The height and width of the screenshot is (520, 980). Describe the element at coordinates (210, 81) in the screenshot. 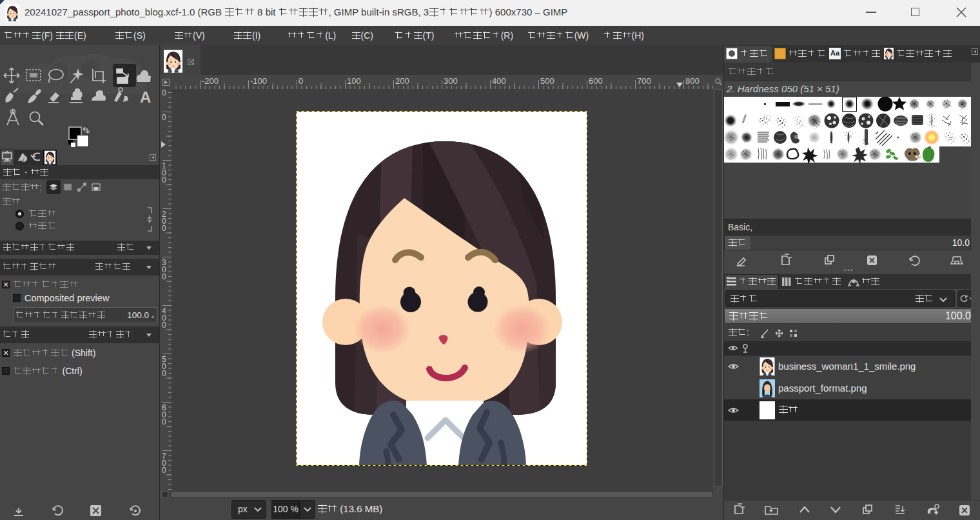

I see `svg-text: -200` at that location.